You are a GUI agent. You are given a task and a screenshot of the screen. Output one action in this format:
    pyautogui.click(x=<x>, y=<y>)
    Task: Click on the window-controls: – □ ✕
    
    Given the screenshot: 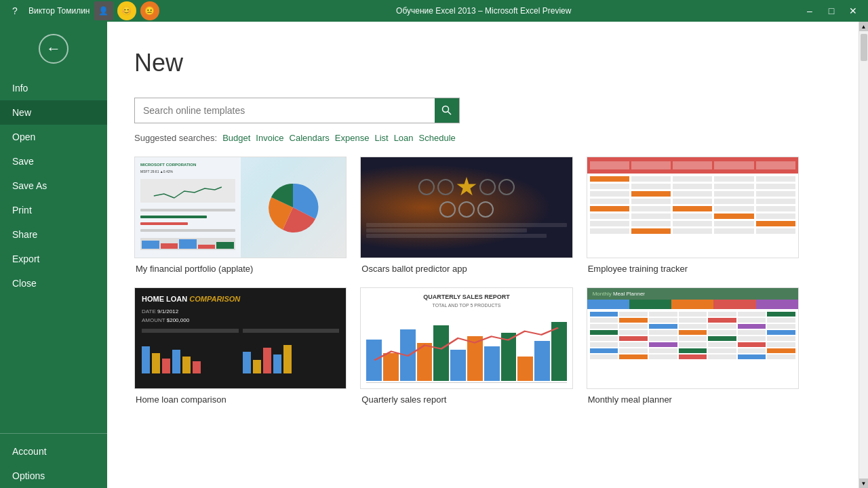 What is the action you would take?
    pyautogui.click(x=831, y=11)
    